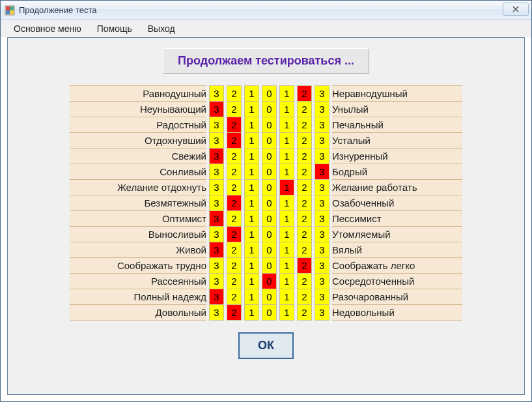 The image size is (532, 402). Describe the element at coordinates (266, 345) in the screenshot. I see `ok-button: ОК` at that location.